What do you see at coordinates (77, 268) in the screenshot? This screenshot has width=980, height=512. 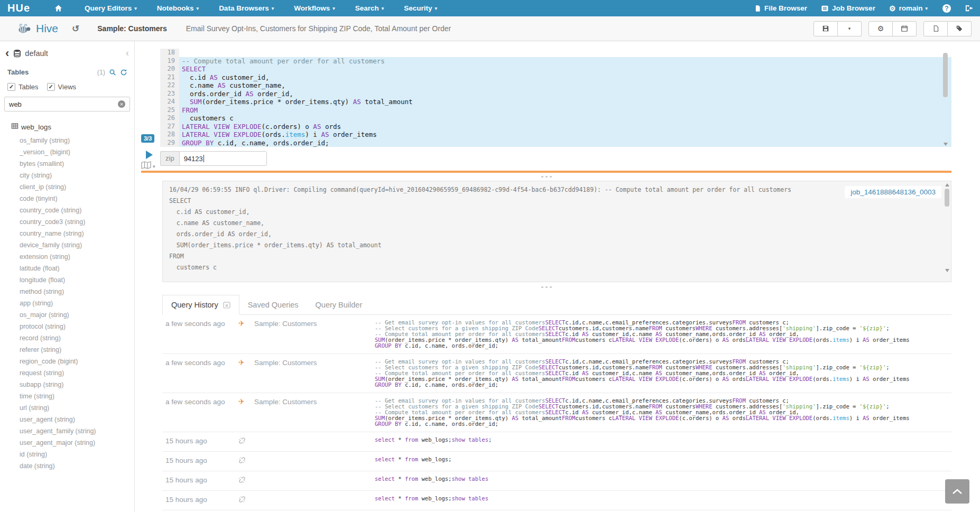 I see `column-item: latitude (float)` at bounding box center [77, 268].